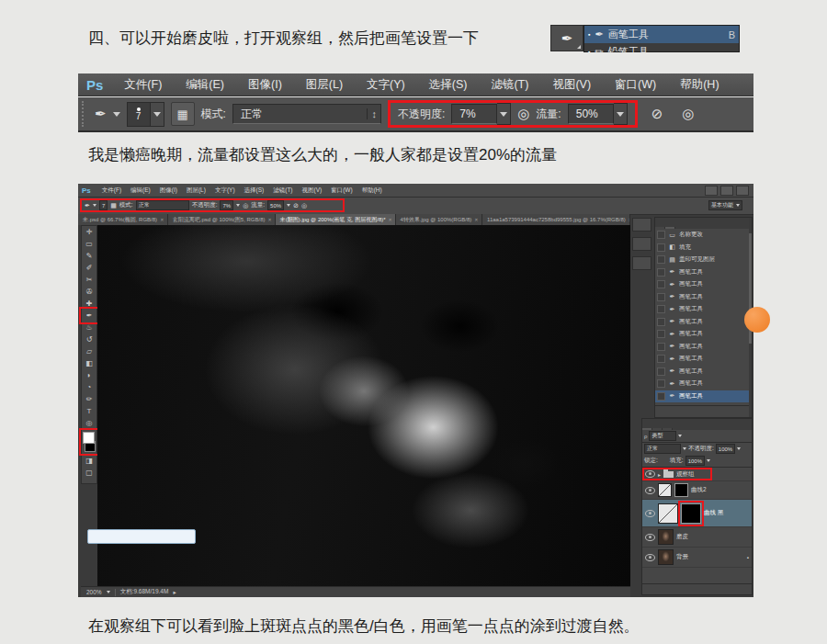 The width and height of the screenshot is (827, 644). Describe the element at coordinates (89, 340) in the screenshot. I see `history-brush-tool: ↺` at that location.